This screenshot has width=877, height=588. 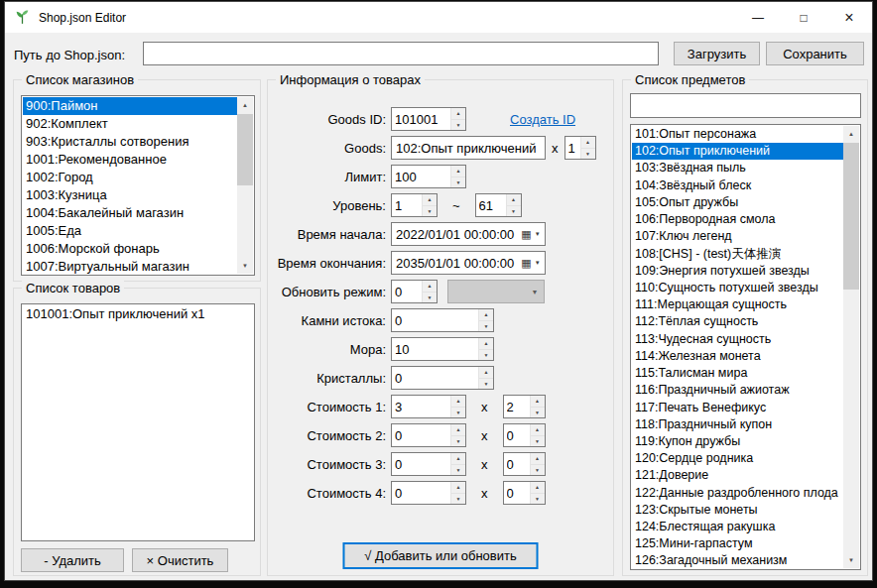 What do you see at coordinates (429, 119) in the screenshot?
I see `goods-id-spinner: ▲▼` at bounding box center [429, 119].